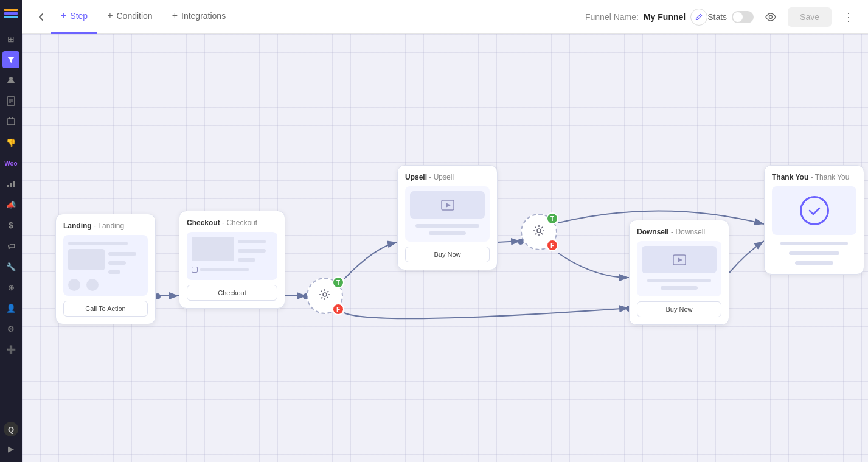 This screenshot has width=868, height=462. Describe the element at coordinates (175, 16) in the screenshot. I see `integrations-plus-icon: +` at that location.